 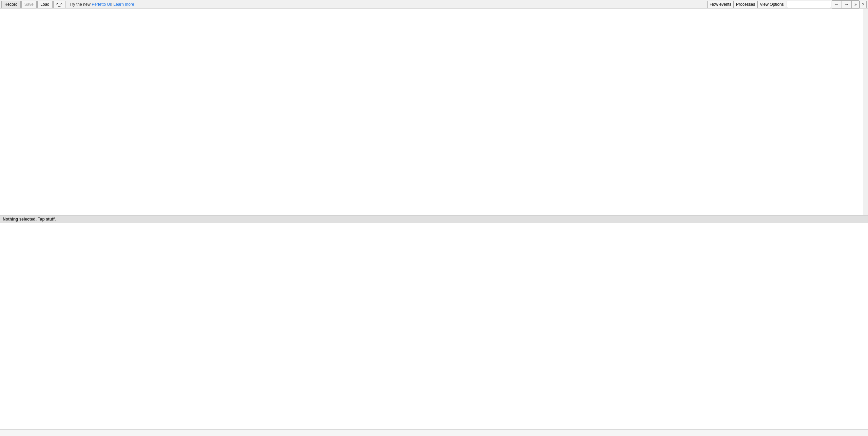 I want to click on learn-more-link: Learn more, so click(x=123, y=4).